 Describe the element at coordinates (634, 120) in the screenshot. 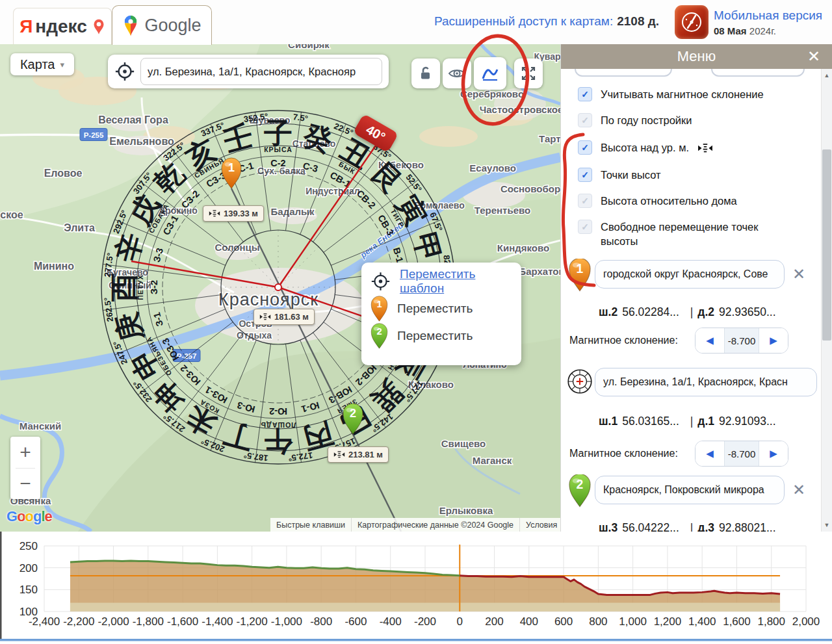

I see `checkbox-by-build-year: ✓ По году постройки` at that location.